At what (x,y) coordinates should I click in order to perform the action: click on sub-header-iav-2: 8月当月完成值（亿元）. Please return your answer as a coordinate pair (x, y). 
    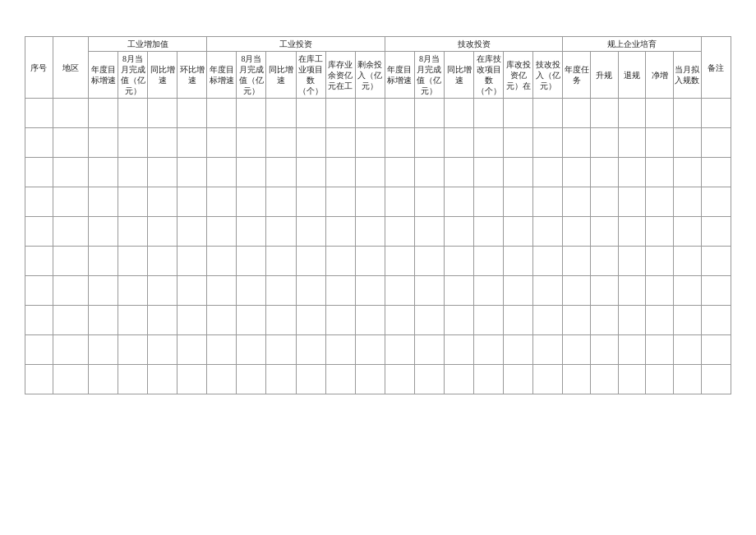
    Looking at the image, I should click on (133, 76).